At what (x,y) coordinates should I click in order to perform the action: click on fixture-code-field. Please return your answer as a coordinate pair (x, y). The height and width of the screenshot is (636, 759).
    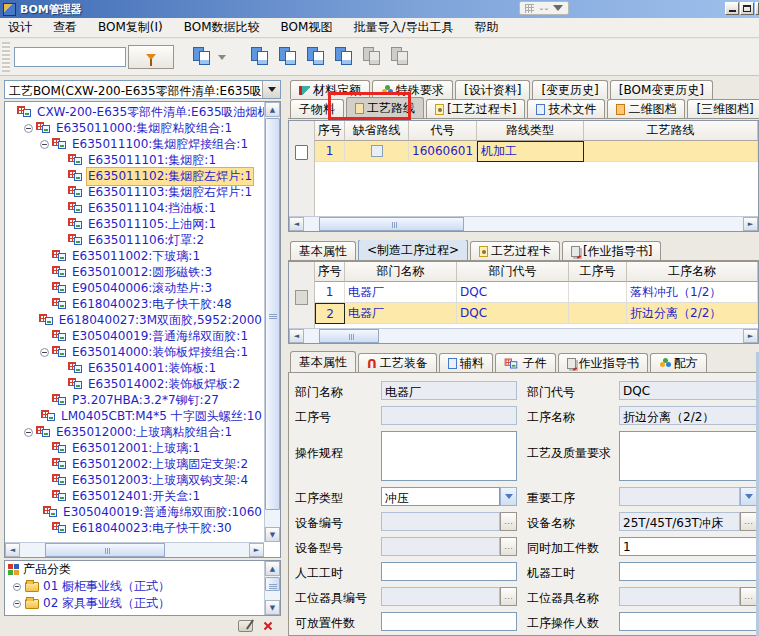
    Looking at the image, I should click on (440, 596).